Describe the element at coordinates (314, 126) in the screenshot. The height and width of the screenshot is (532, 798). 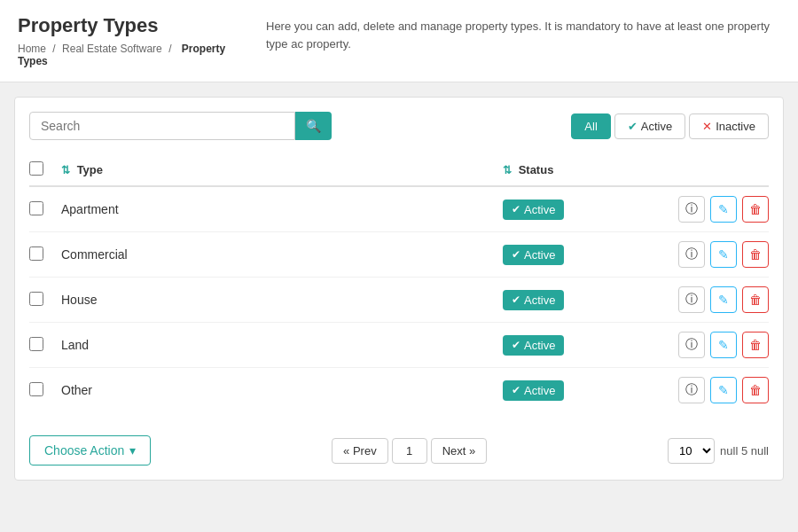
I see `search-icon: 🔍` at that location.